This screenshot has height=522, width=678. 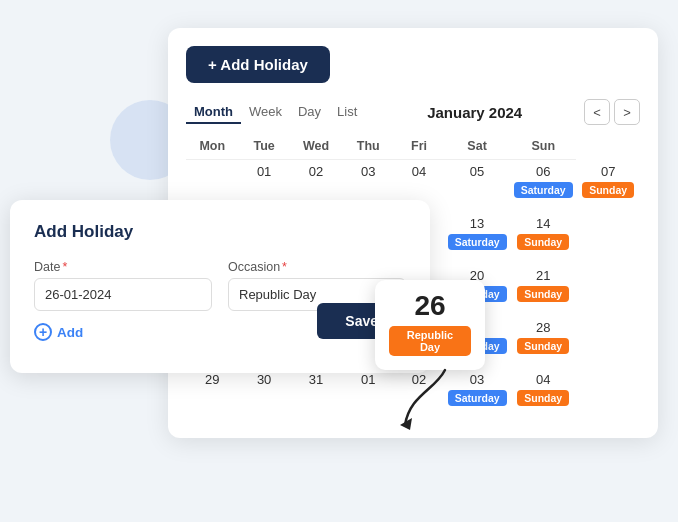 I want to click on table-row: 29, so click(x=212, y=394).